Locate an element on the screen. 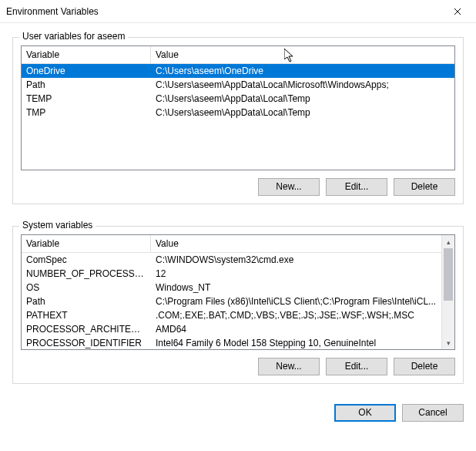 This screenshot has width=476, height=451. system-group-legend: System variables is located at coordinates (57, 225).